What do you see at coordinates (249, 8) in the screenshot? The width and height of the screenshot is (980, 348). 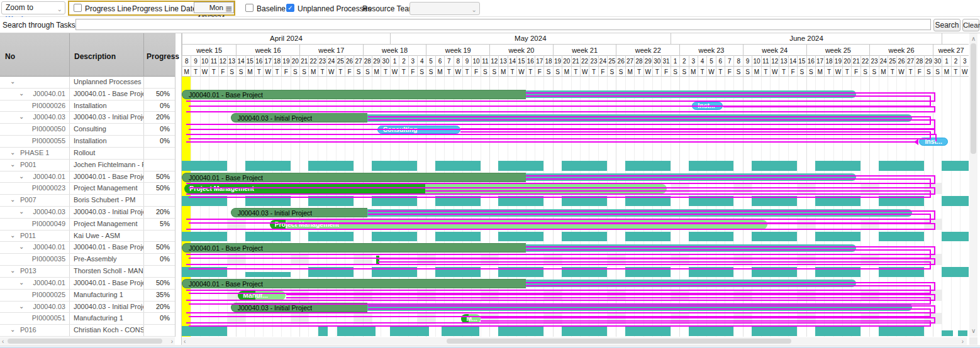 I see `baseline-checkbox` at bounding box center [249, 8].